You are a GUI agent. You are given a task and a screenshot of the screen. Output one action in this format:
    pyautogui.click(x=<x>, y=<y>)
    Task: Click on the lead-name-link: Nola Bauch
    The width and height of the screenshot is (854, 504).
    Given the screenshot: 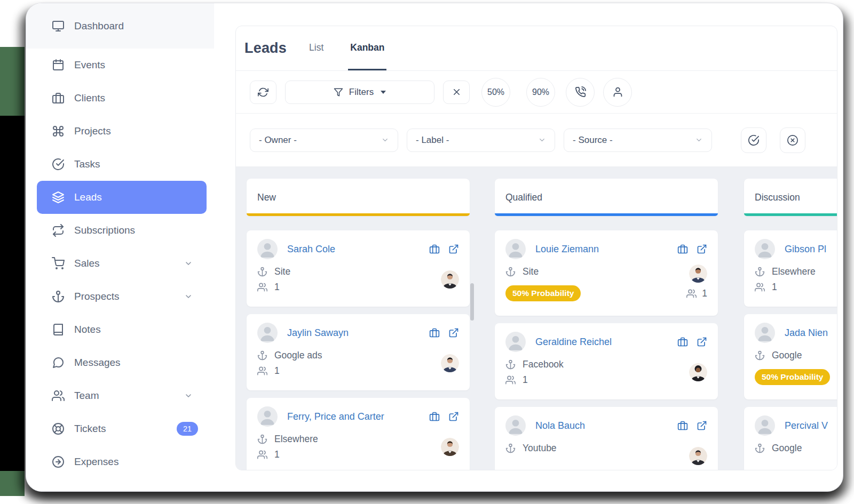 What is the action you would take?
    pyautogui.click(x=560, y=426)
    